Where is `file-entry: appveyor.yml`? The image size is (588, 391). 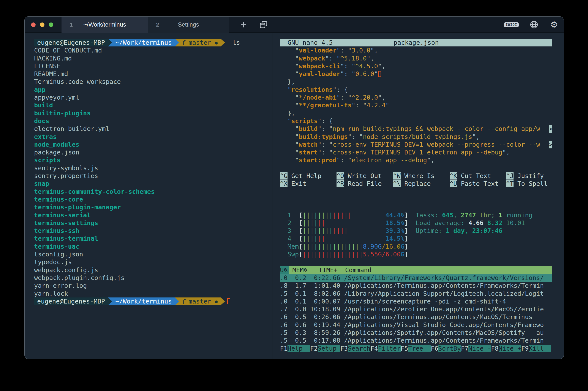
file-entry: appveyor.yml is located at coordinates (153, 97).